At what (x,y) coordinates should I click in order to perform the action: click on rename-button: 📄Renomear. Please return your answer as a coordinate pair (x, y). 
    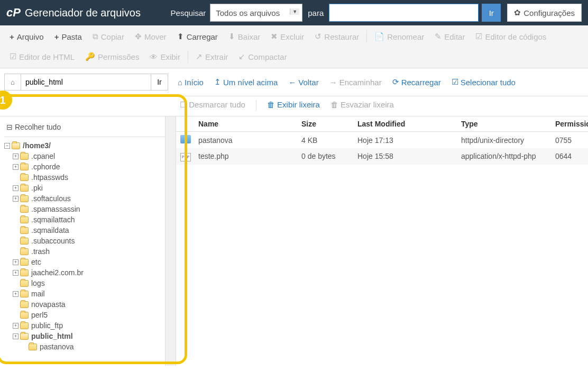
    Looking at the image, I should click on (399, 37).